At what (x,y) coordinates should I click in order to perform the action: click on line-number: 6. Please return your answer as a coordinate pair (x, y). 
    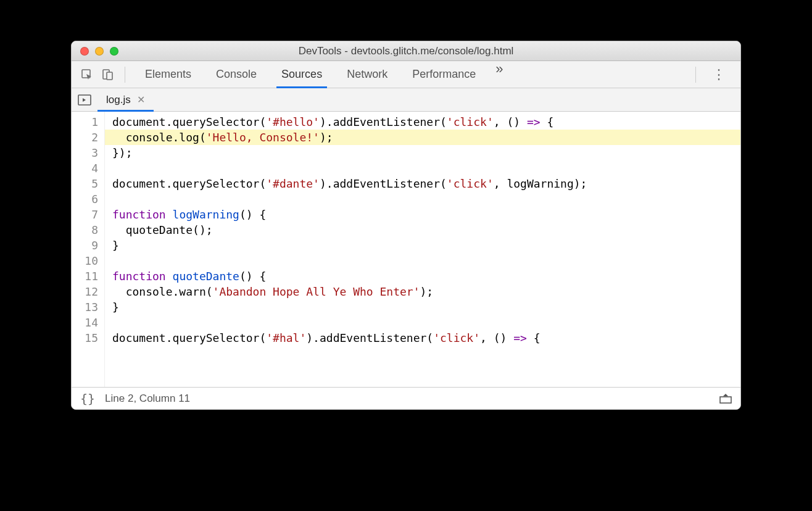
    Looking at the image, I should click on (85, 199).